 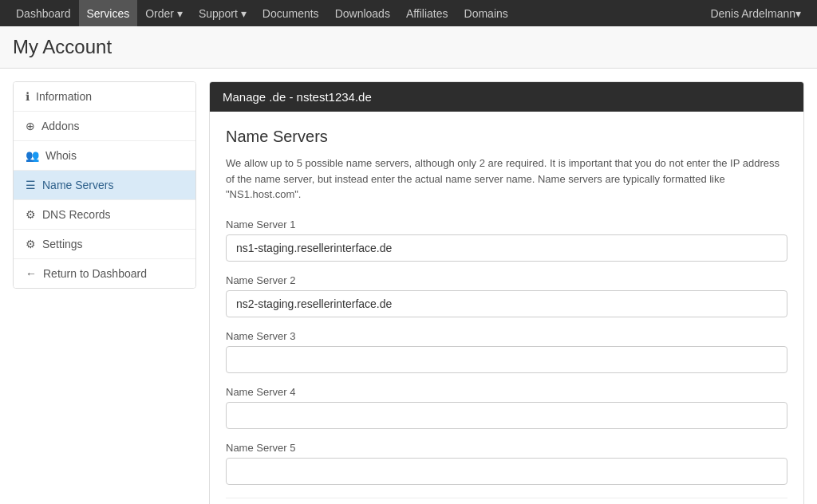 What do you see at coordinates (105, 215) in the screenshot?
I see `sidebar-item-dns-records: ⚙ DNS Records` at bounding box center [105, 215].